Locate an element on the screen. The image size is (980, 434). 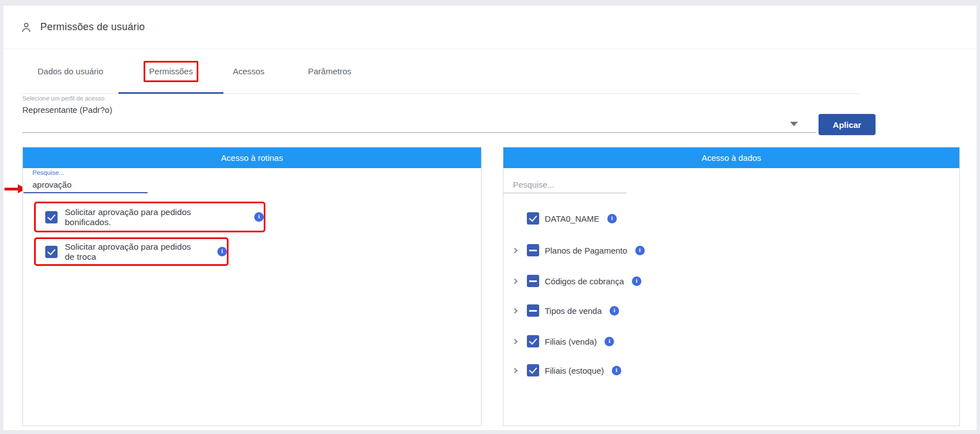
data-search-input is located at coordinates (569, 184).